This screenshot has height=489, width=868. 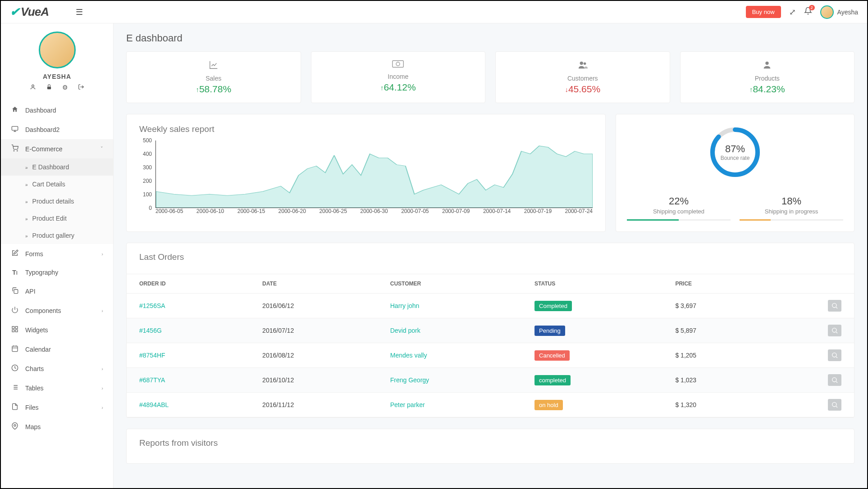 I want to click on cart-icon, so click(x=15, y=149).